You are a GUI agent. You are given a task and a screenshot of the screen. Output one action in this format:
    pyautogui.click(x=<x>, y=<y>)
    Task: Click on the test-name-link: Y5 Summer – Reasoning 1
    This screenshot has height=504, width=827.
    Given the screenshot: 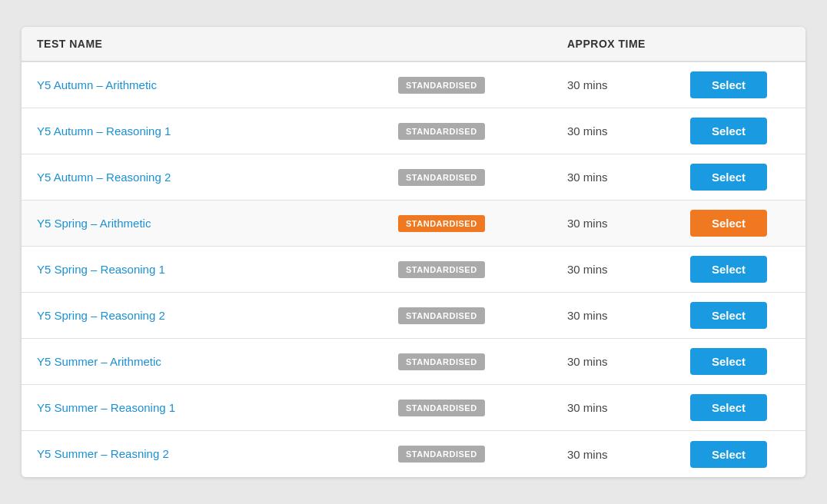 What is the action you would take?
    pyautogui.click(x=106, y=407)
    